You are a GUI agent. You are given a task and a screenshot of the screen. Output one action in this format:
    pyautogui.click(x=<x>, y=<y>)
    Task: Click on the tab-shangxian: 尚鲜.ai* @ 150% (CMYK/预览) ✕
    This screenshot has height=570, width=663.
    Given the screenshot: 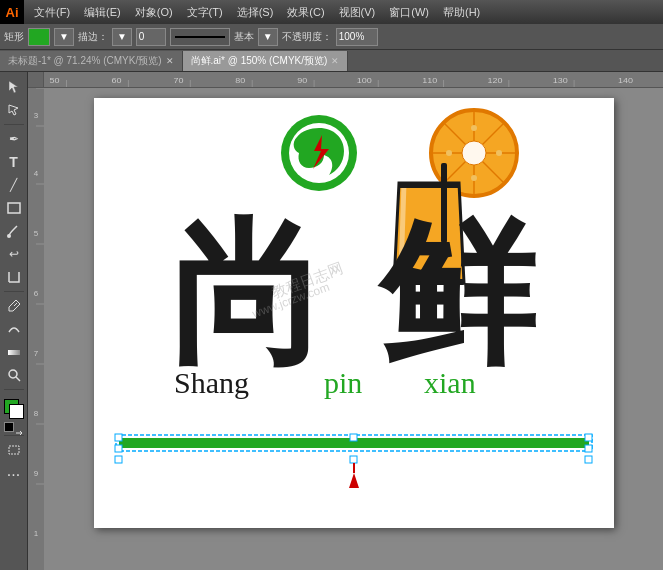 What is the action you would take?
    pyautogui.click(x=266, y=61)
    